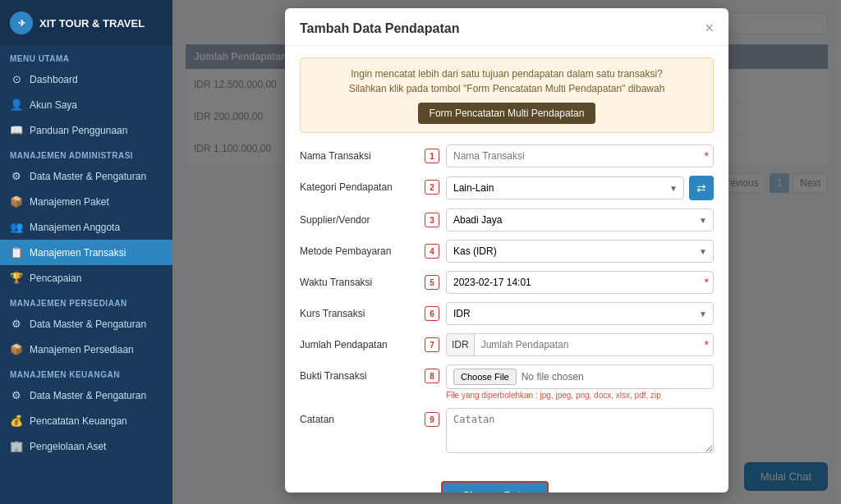  Describe the element at coordinates (53, 105) in the screenshot. I see `sidebar-item-label: Akun Saya` at that location.